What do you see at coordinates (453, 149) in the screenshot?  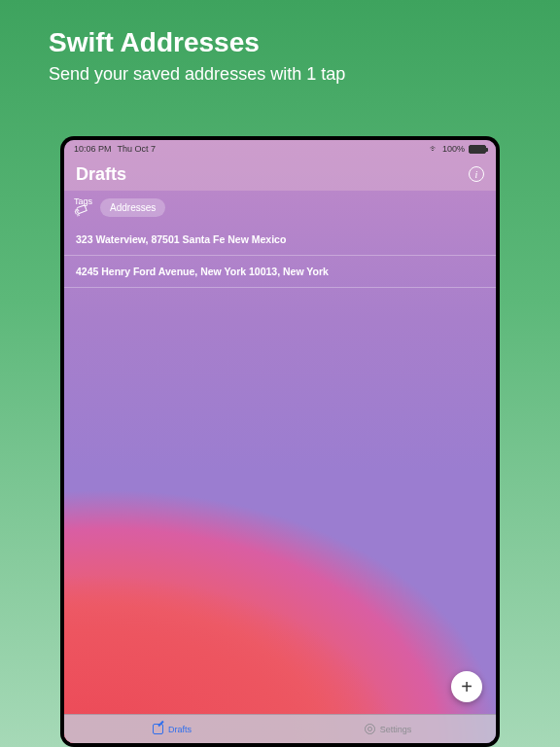 I see `battery-percent: 100%` at bounding box center [453, 149].